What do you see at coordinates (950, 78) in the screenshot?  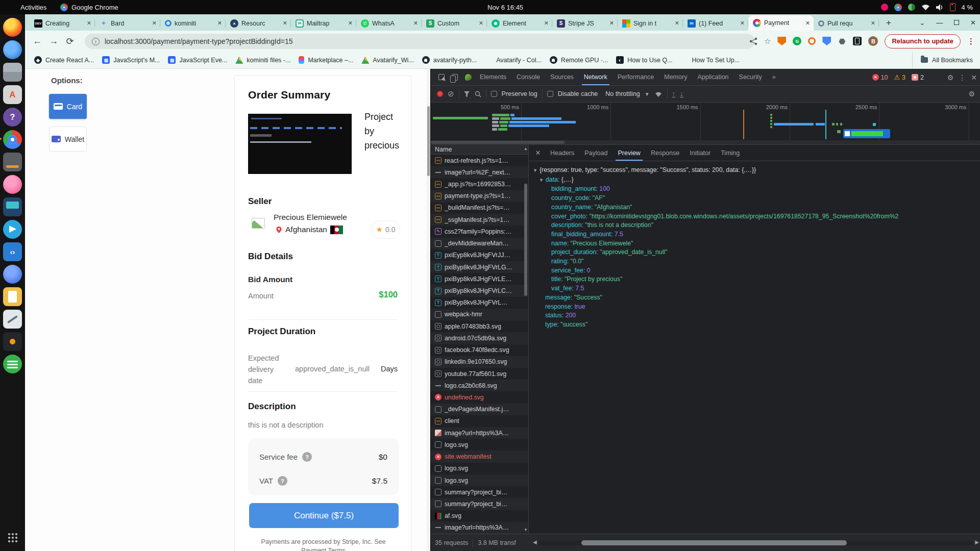 I see `devtools-settings-gear-icon: ⚙` at bounding box center [950, 78].